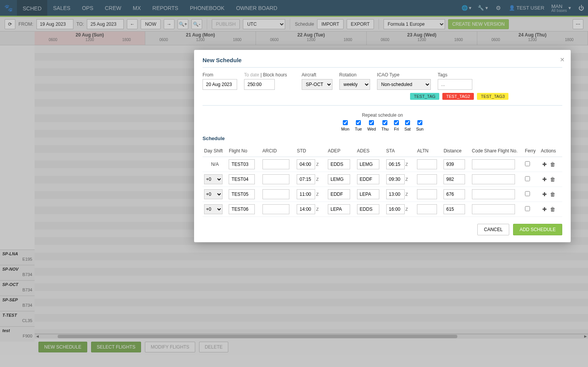  What do you see at coordinates (317, 75) in the screenshot?
I see `aircraft-label: Aircraft` at bounding box center [317, 75].